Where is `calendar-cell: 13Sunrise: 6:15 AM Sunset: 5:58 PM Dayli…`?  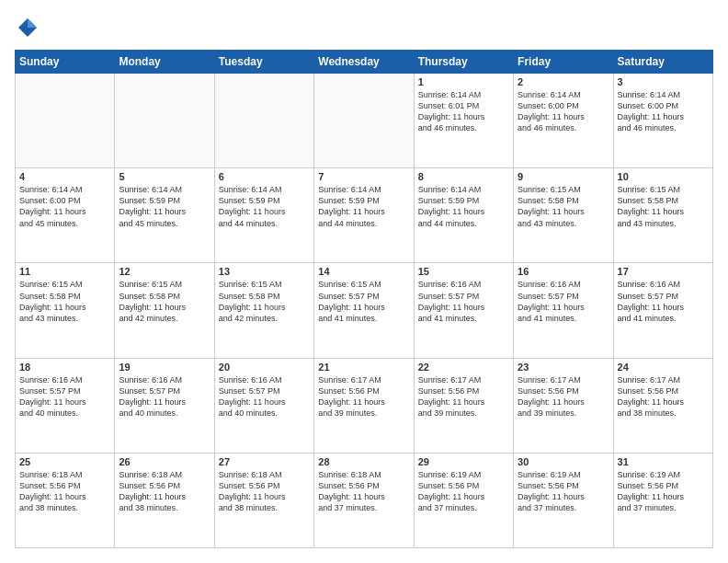
calendar-cell: 13Sunrise: 6:15 AM Sunset: 5:58 PM Dayli… is located at coordinates (264, 311).